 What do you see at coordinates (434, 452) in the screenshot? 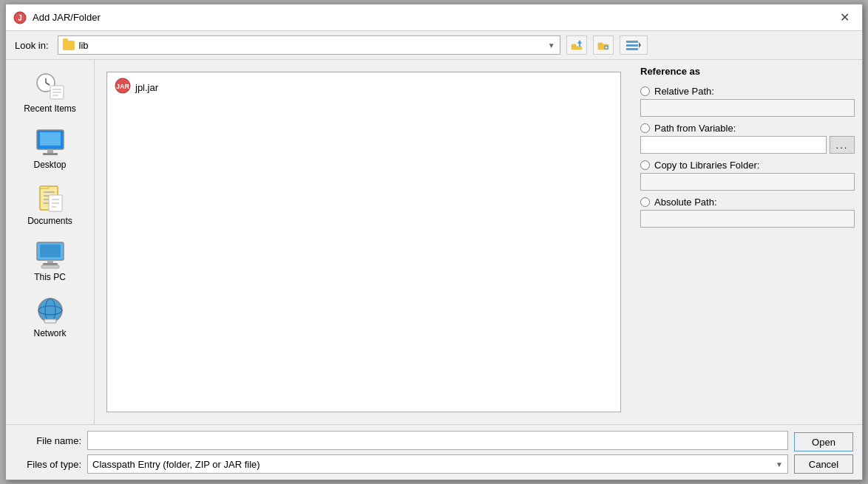
I see `bottom-bar: File name: Files of type: Classpath Entr…` at bounding box center [434, 452].